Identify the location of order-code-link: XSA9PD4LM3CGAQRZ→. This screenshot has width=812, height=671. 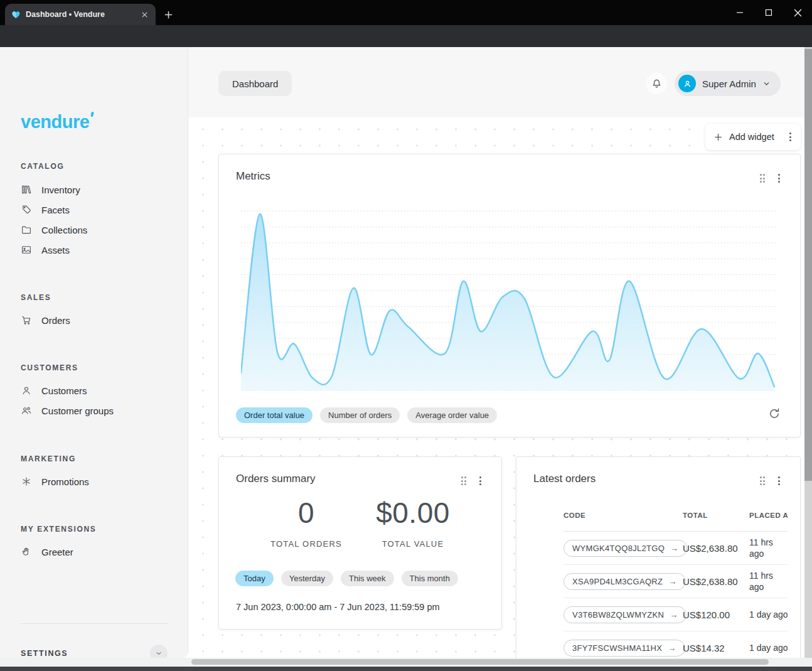
(625, 581).